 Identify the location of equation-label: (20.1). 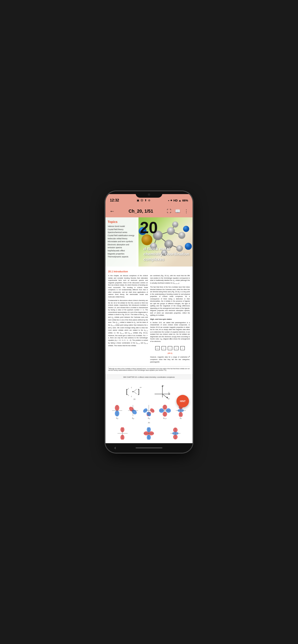
(170, 354).